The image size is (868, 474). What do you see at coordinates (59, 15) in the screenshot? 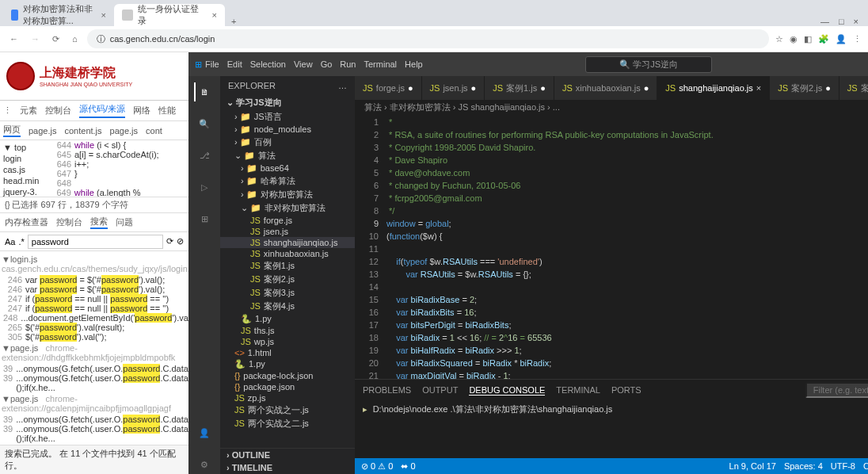
I see `browser-tab-1: 对称加密算法和非对称加密算... ×` at bounding box center [59, 15].